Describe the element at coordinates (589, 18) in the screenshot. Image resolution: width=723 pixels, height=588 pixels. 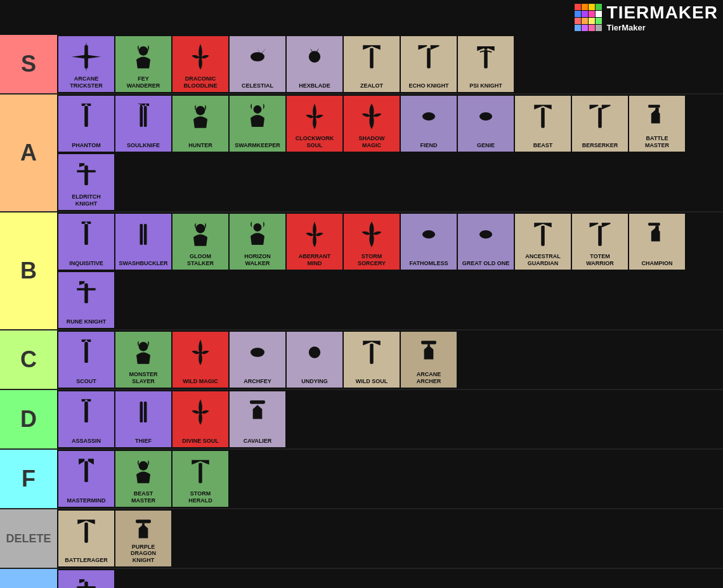
I see `logo-grid` at that location.